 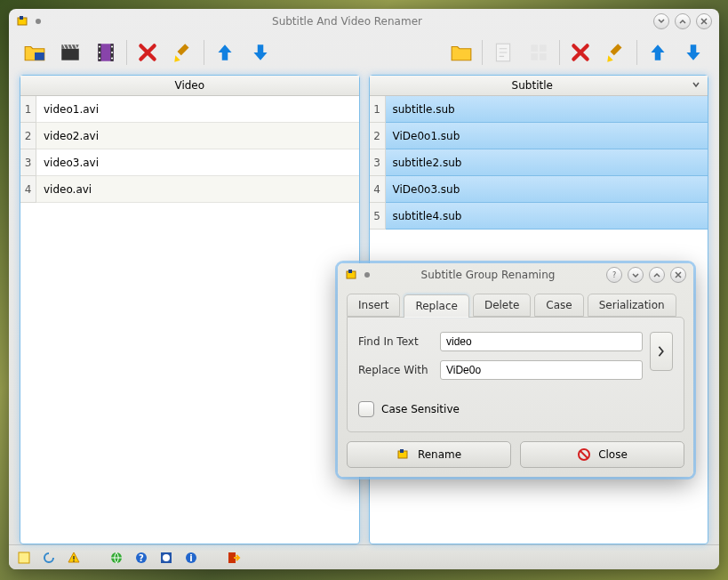 I want to click on table-row: 1video1.avi, so click(x=190, y=109).